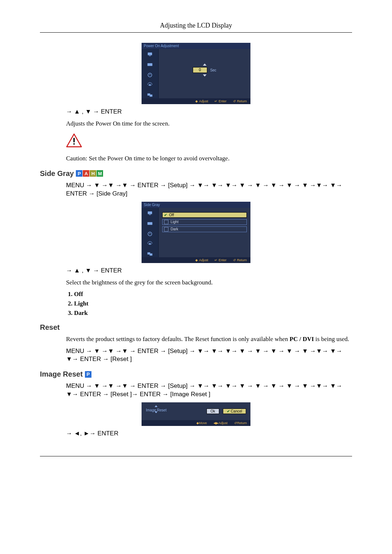 Image resolution: width=392 pixels, height=554 pixels. I want to click on mode-badges: P A H M, so click(89, 173).